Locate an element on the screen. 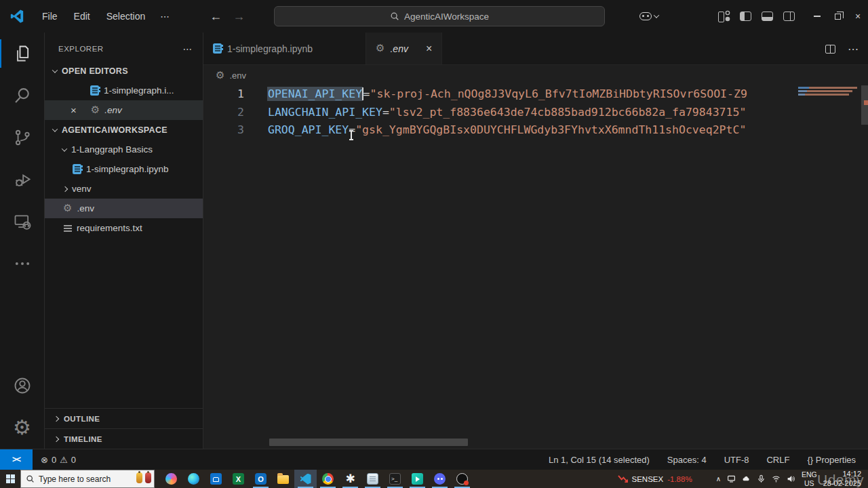 Image resolution: width=868 pixels, height=488 pixels. outline-section: OUTLINE is located at coordinates (123, 418).